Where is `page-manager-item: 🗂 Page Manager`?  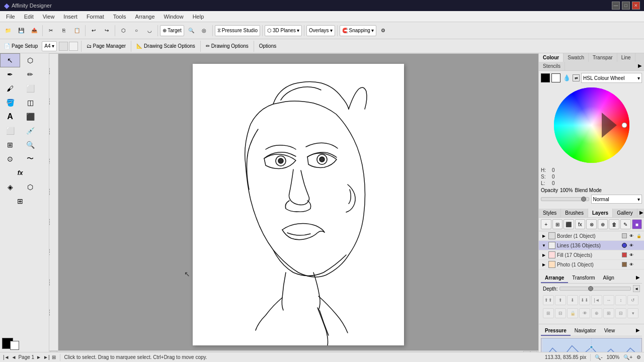 page-manager-item: 🗂 Page Manager is located at coordinates (107, 46).